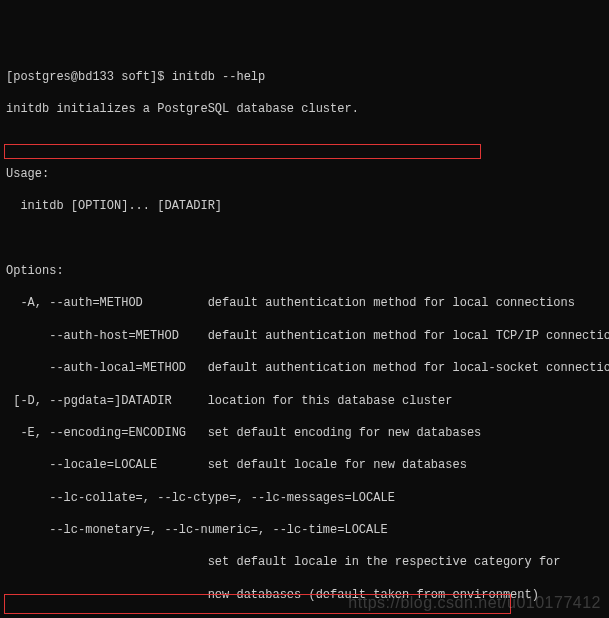 This screenshot has width=609, height=618. Describe the element at coordinates (304, 368) in the screenshot. I see `option-line: --auth-local=METHOD default authenticati…` at that location.